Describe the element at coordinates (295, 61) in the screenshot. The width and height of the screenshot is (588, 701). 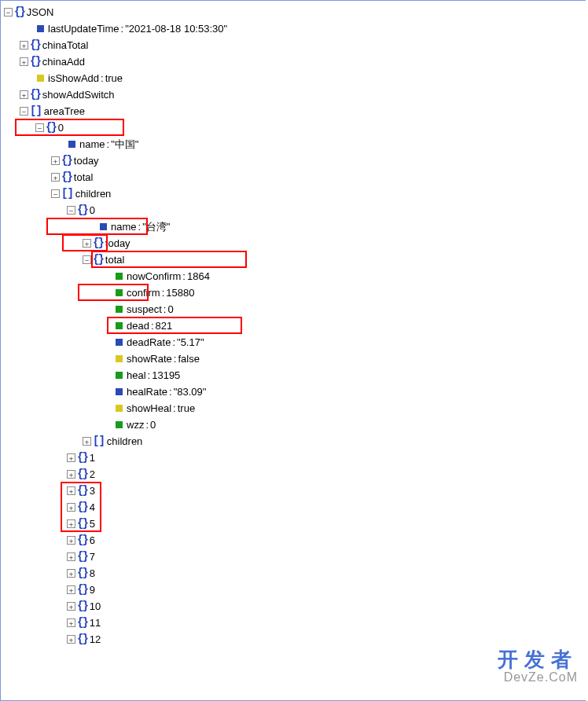
I see `node-chinaAdd: + {} chinaAdd` at that location.